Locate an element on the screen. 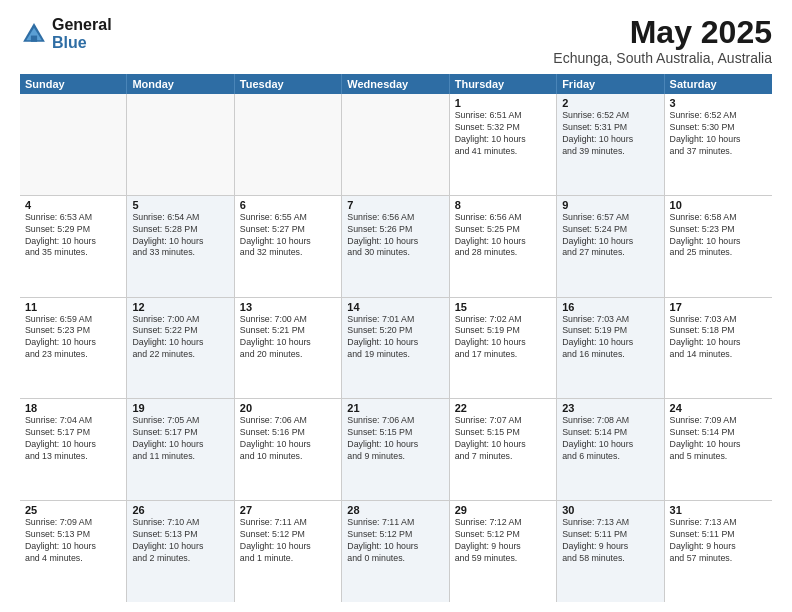 This screenshot has height=612, width=792. day-number: 19 is located at coordinates (180, 408).